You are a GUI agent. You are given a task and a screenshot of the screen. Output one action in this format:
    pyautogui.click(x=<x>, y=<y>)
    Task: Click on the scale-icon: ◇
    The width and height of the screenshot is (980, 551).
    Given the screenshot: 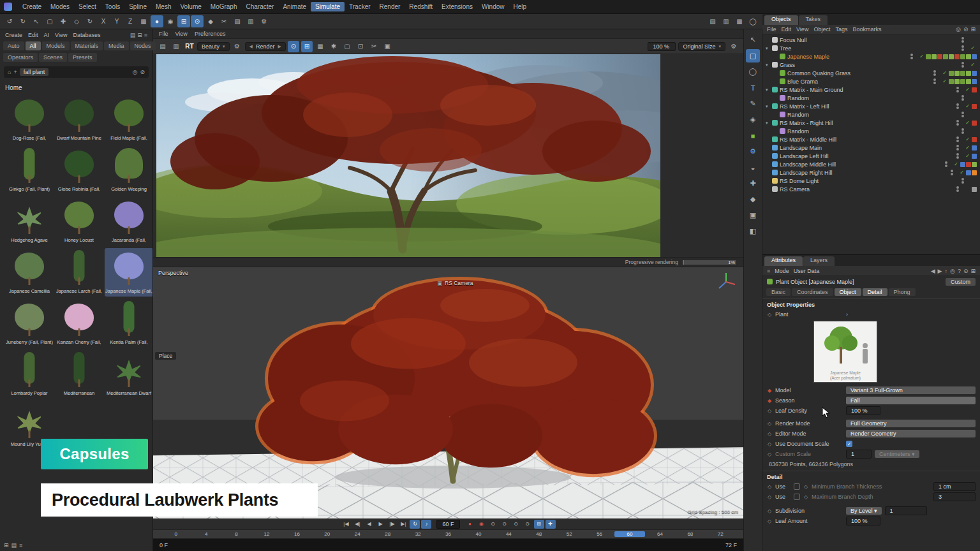 What is the action you would take?
    pyautogui.click(x=77, y=22)
    